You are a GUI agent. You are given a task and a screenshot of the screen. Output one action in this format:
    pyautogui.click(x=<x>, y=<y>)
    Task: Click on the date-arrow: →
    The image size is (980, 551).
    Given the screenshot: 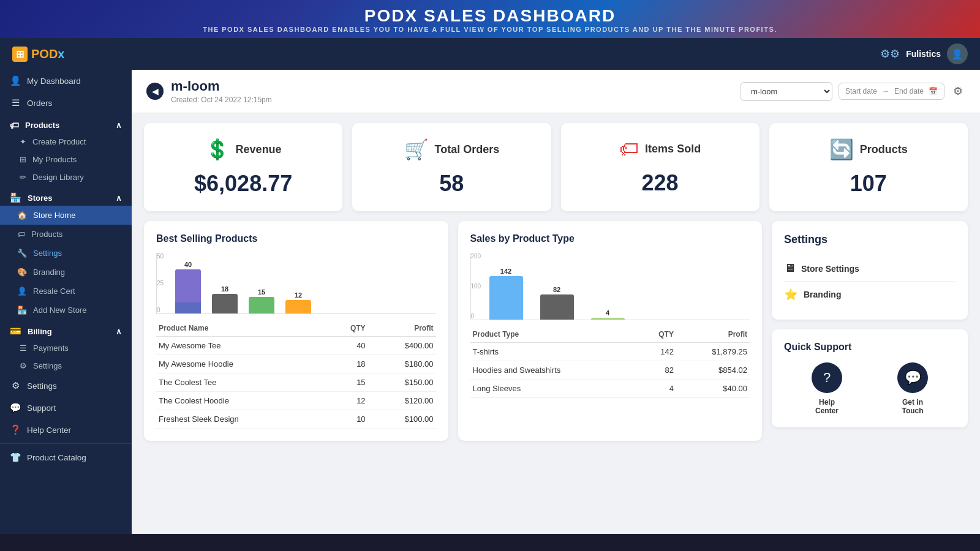 What is the action you would take?
    pyautogui.click(x=886, y=91)
    